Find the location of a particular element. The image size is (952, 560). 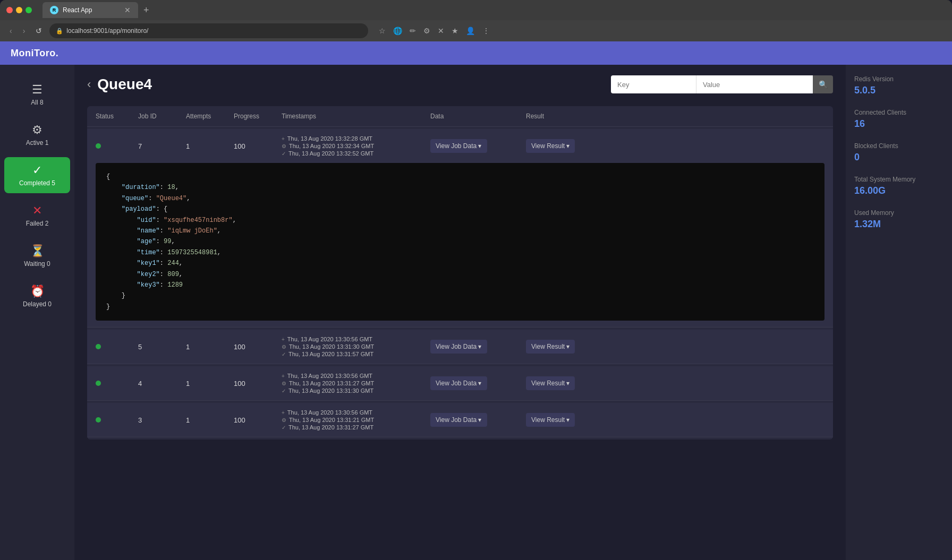

ts-processed-text-7: Thu, 13 Aug 2020 13:32:34 GMT is located at coordinates (332, 146).